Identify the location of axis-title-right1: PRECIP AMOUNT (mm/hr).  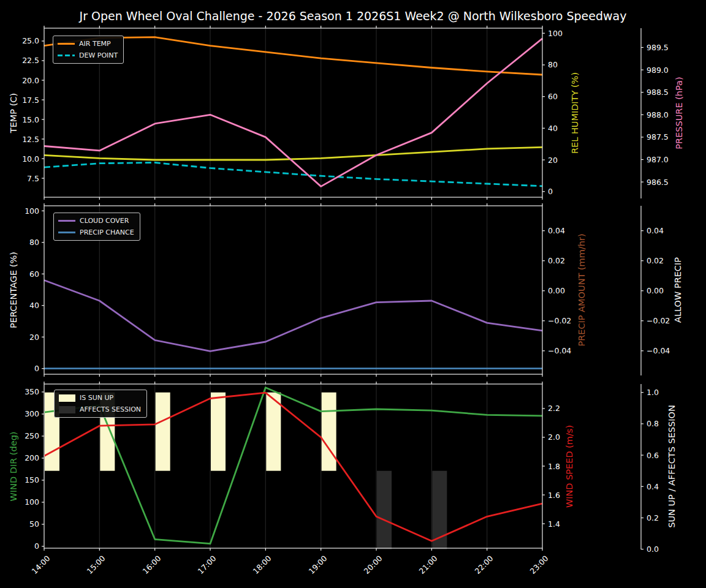
(582, 290).